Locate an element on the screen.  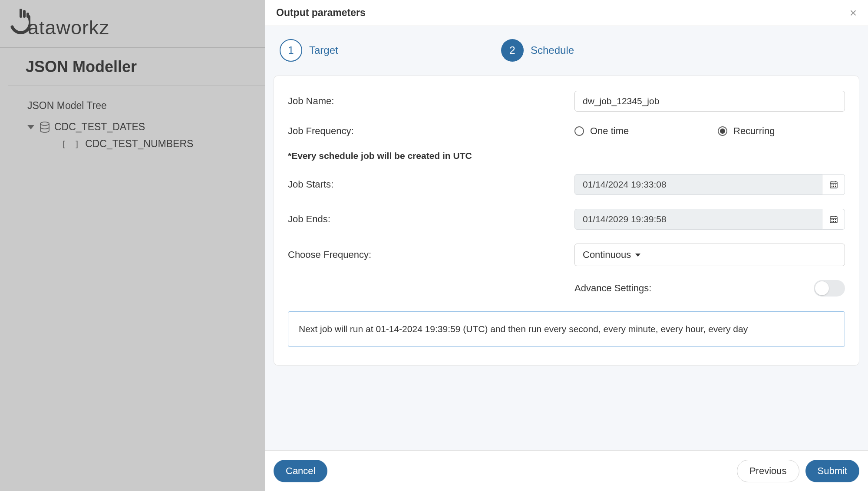
radio-recurring-label: Recurring is located at coordinates (754, 131).